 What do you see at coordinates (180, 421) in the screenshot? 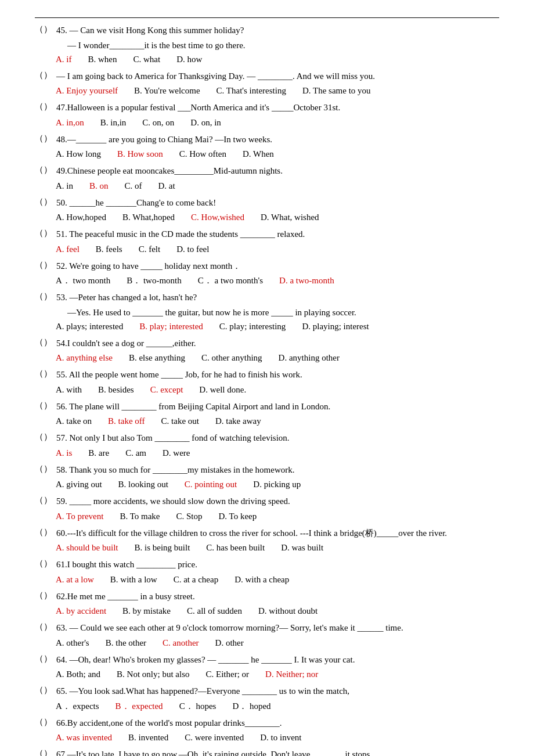
I see `option-C: C. take out` at bounding box center [180, 421].